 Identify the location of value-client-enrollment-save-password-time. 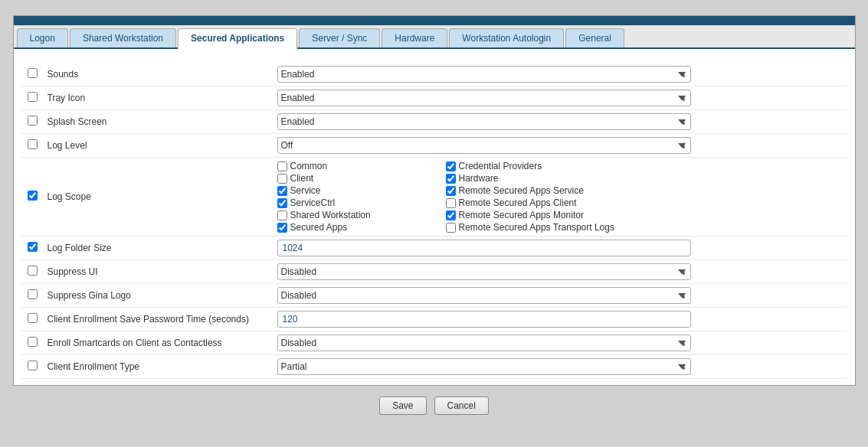
(561, 320).